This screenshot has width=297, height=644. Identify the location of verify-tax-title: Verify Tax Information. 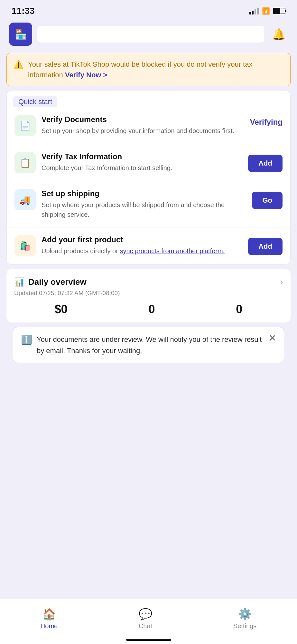
(142, 157).